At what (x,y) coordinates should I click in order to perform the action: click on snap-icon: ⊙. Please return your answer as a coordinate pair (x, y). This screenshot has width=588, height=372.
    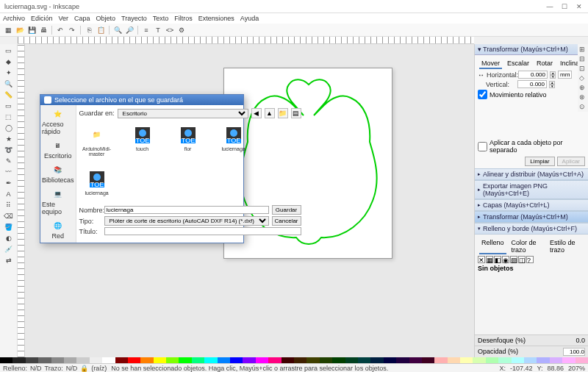
    Looking at the image, I should click on (583, 107).